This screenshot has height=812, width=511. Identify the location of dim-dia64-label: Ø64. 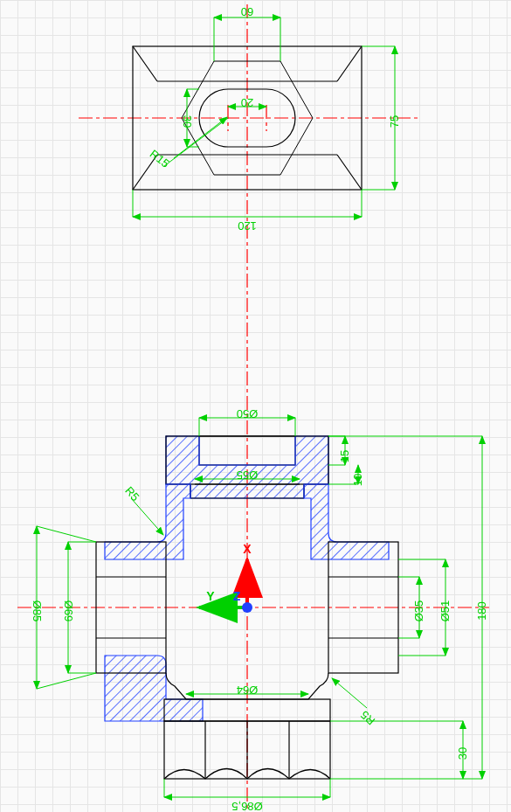
(248, 691).